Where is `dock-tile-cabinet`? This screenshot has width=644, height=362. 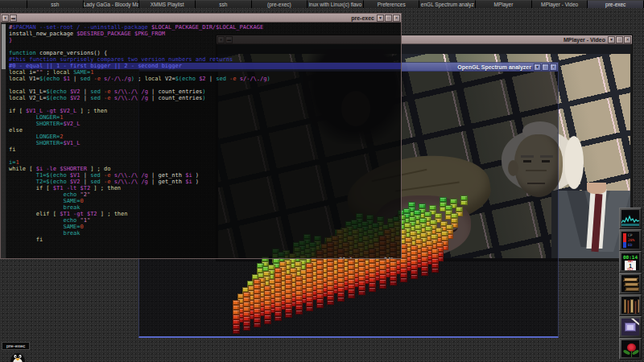
dock-tile-cabinet is located at coordinates (630, 283).